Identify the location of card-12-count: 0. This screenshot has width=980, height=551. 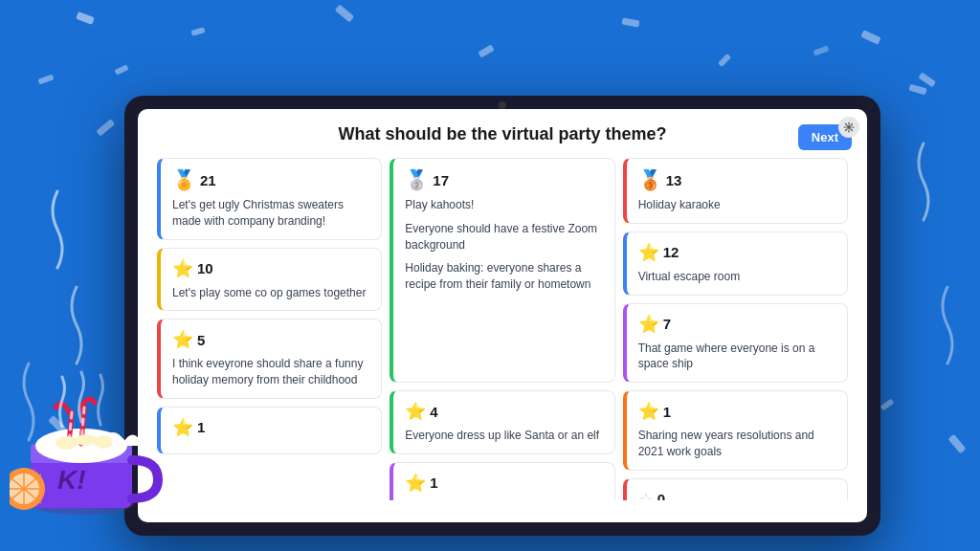
(661, 496).